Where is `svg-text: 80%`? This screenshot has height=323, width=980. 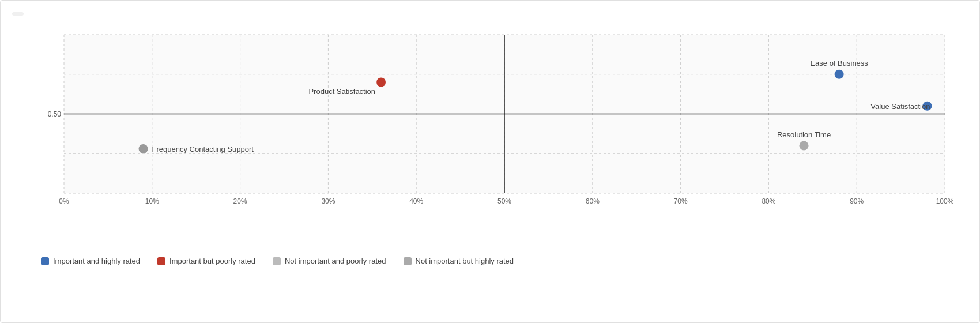 svg-text: 80% is located at coordinates (768, 201).